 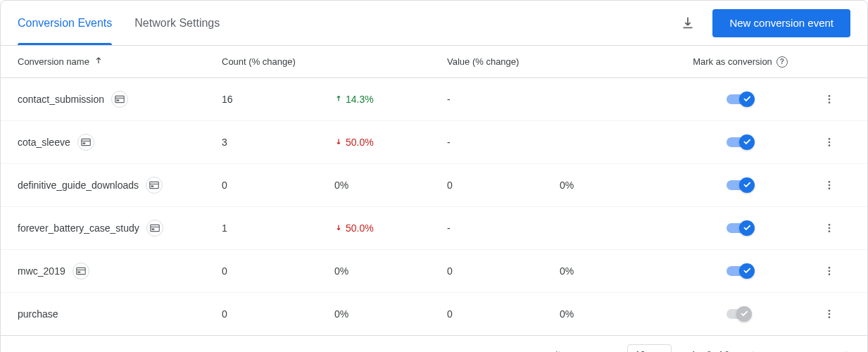 What do you see at coordinates (120, 142) in the screenshot?
I see `conversion-name-cell: cota_sleeve` at bounding box center [120, 142].